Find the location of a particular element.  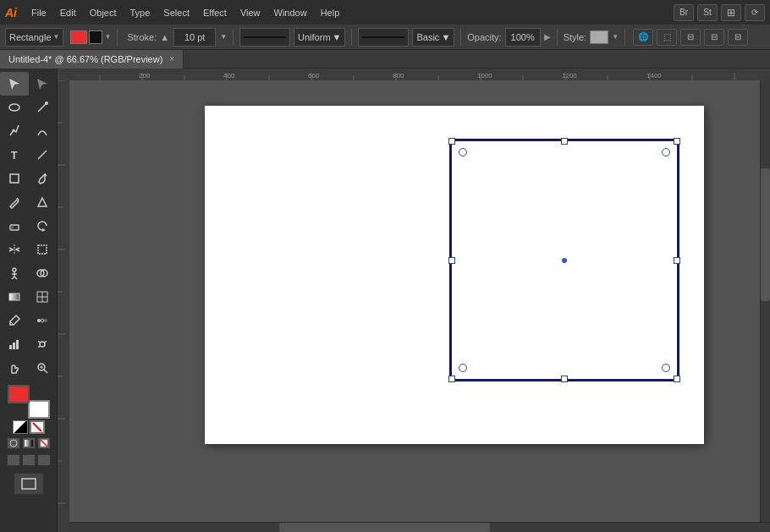

eyedropper-tool is located at coordinates (14, 321).